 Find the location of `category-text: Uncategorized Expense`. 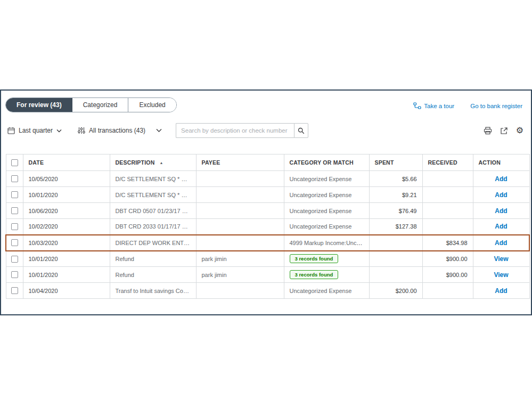

category-text: Uncategorized Expense is located at coordinates (321, 291).